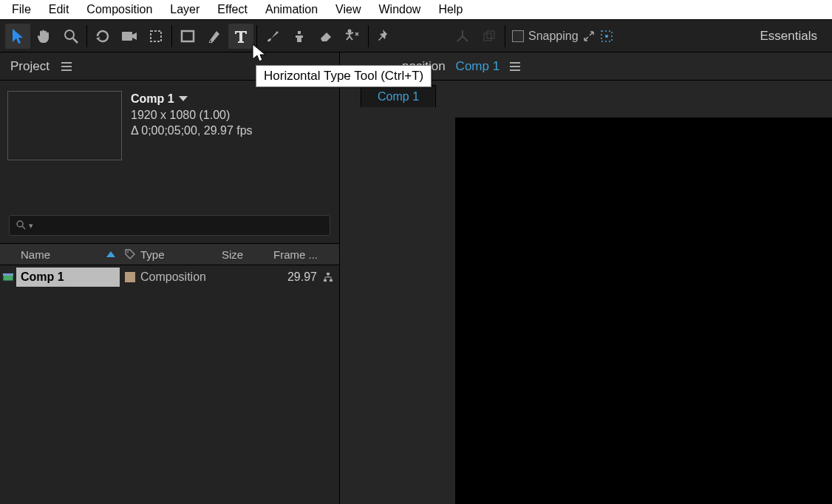 The height and width of the screenshot is (504, 832). Describe the element at coordinates (130, 254) in the screenshot. I see `column-label` at that location.